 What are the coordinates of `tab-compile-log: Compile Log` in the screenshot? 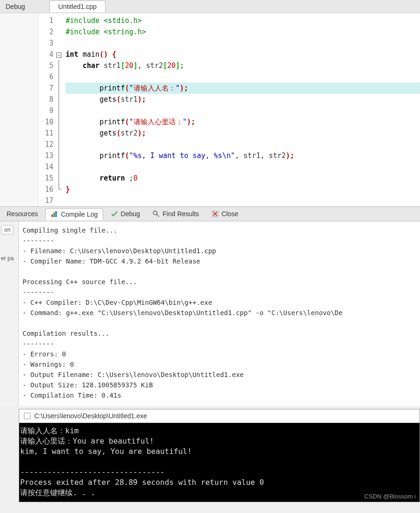 It's located at (74, 214).